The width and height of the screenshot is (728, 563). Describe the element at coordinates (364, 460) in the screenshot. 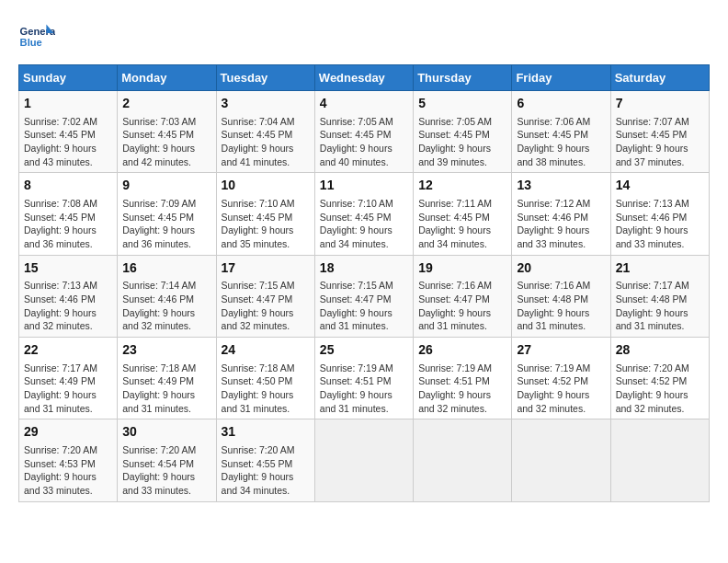

I see `calendar-week-row: 29Sunrise: 7:20 AMSunset: 4:53 PMDayligh…` at that location.